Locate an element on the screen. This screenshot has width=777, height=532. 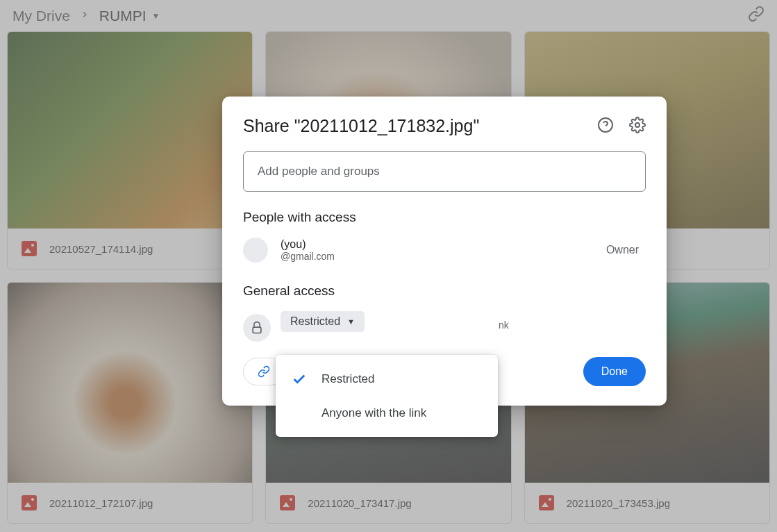
access-level-select: Restricted ▼ is located at coordinates (322, 322).